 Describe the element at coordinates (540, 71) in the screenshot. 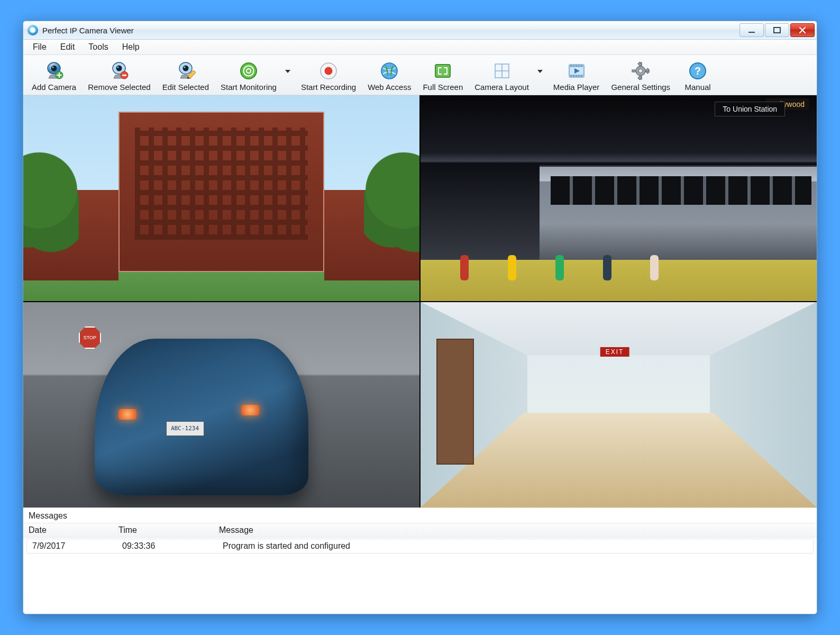

I see `camera-layout-dropdown` at that location.